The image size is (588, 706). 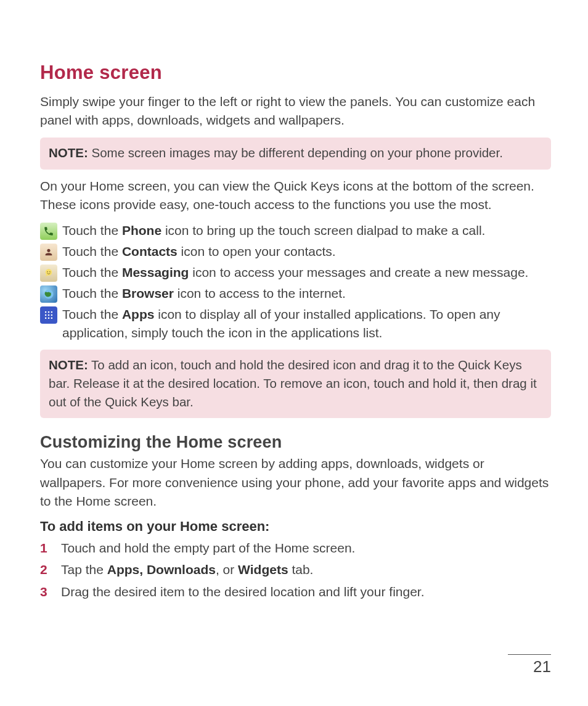 I want to click on intro-paragraph: Simply swipe your finger to the left or …, so click(x=296, y=111).